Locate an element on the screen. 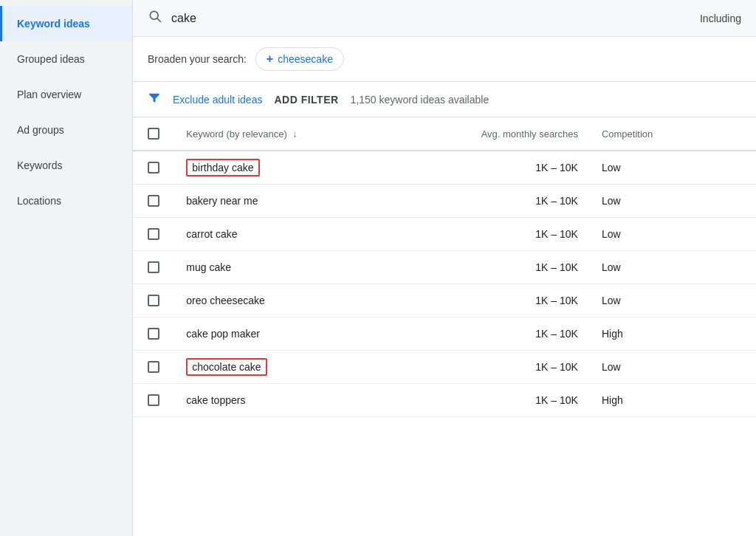  row-keyword: carrot cake is located at coordinates (274, 235).